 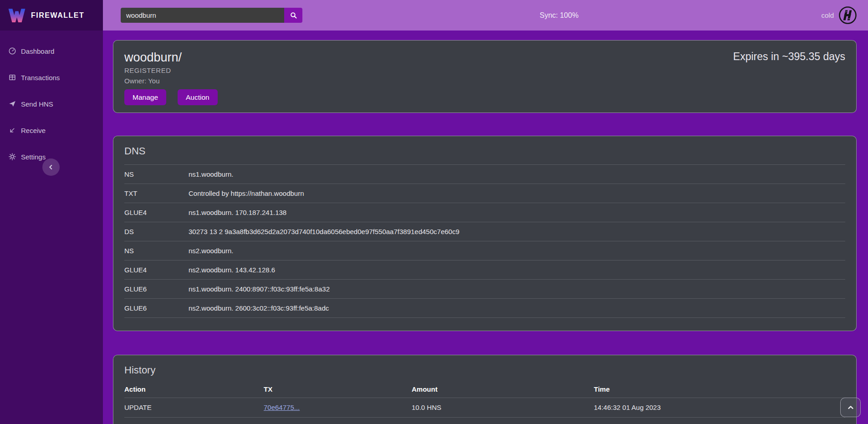 What do you see at coordinates (485, 212) in the screenshot?
I see `dns-record-row: GLUE4 ns1.woodburn. 170.187.241.138` at bounding box center [485, 212].